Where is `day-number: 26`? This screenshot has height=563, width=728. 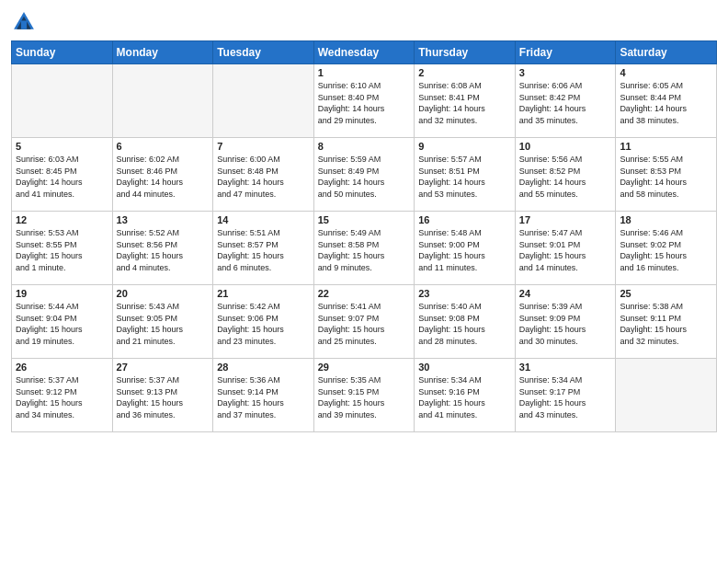
day-number: 26 is located at coordinates (63, 367).